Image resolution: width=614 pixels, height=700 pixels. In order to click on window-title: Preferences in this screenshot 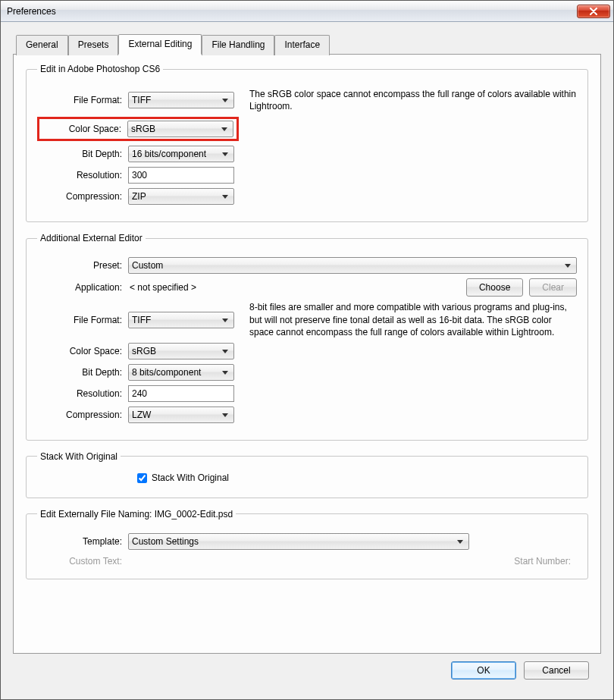, I will do `click(290, 11)`.